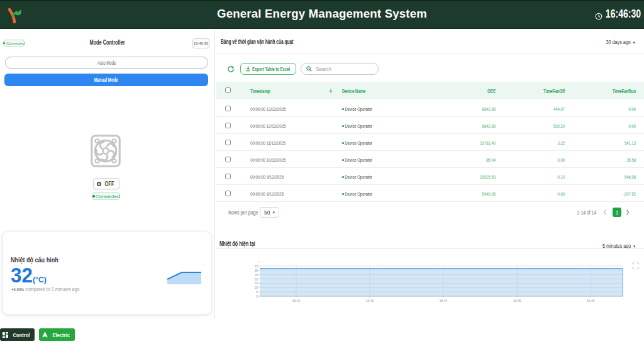  I want to click on svg-text: 5, so click(257, 292).